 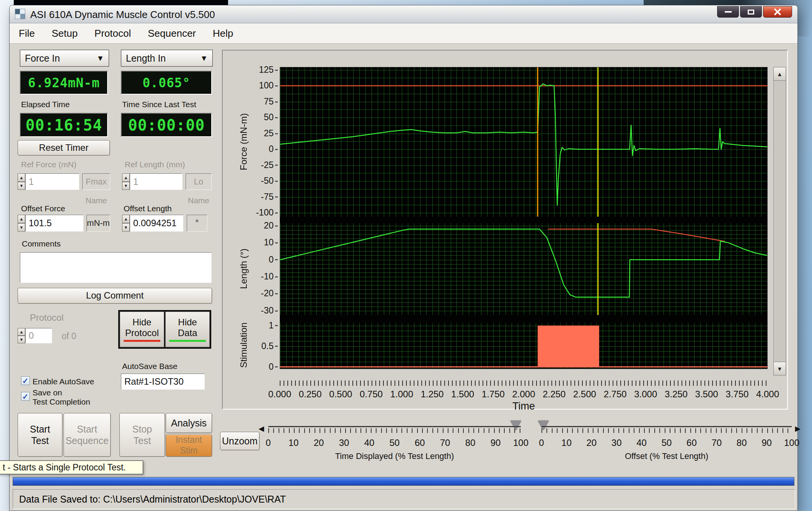 I want to click on time-displayed-slider-ticks, so click(x=395, y=431).